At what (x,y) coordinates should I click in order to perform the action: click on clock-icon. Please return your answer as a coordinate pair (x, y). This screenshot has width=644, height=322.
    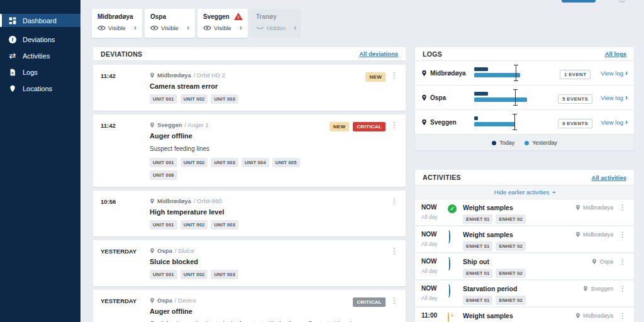
    Looking at the image, I should click on (448, 317).